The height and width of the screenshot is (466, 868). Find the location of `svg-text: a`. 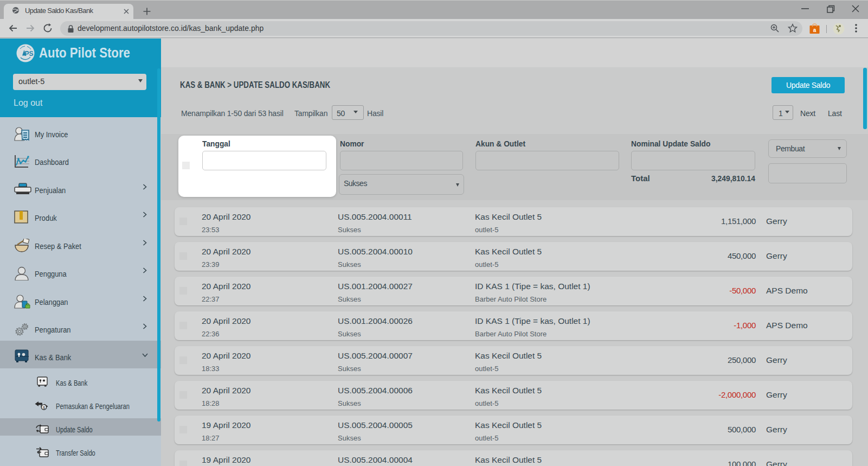

svg-text: a is located at coordinates (815, 30).